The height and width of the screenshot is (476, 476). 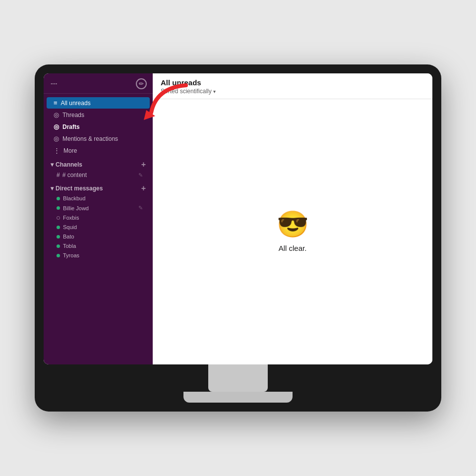 What do you see at coordinates (52, 165) in the screenshot?
I see `channels-chevron-icon: ▾` at bounding box center [52, 165].